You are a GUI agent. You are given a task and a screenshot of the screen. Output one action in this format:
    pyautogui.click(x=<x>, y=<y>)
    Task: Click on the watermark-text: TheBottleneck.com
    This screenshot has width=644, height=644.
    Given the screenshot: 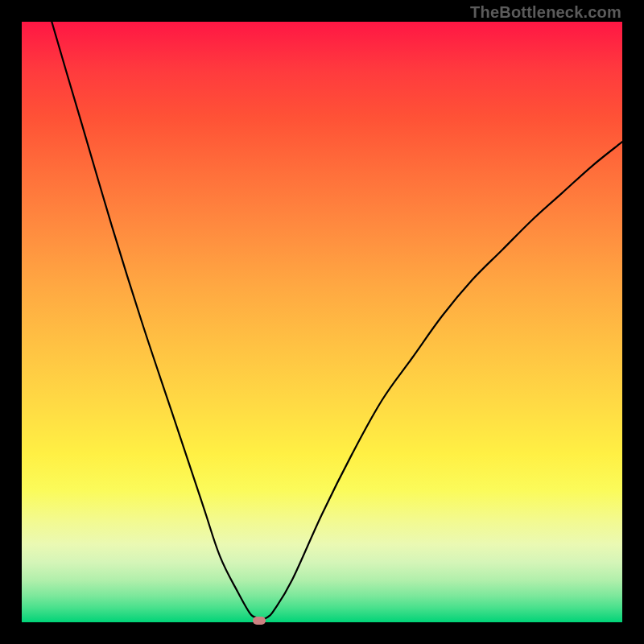 What is the action you would take?
    pyautogui.click(x=546, y=13)
    